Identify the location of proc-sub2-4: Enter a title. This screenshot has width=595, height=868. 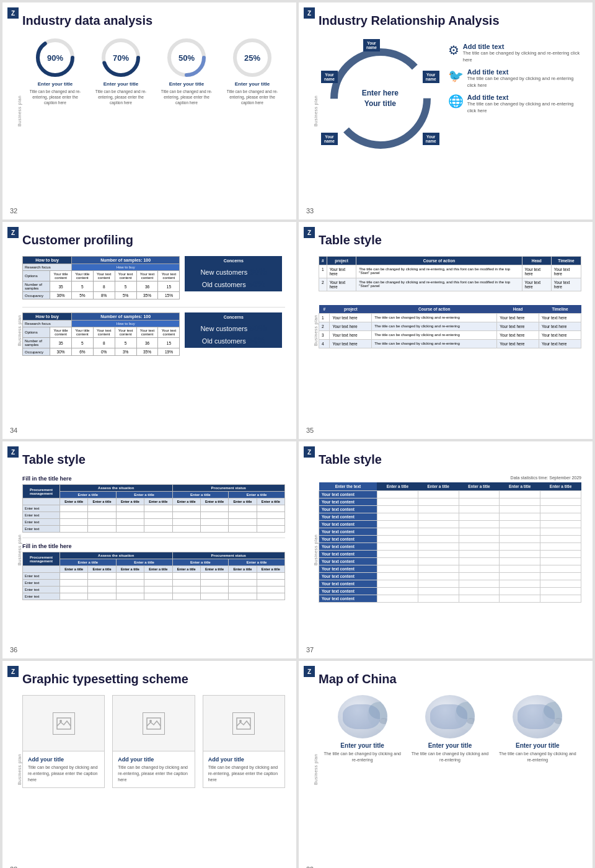
(257, 563).